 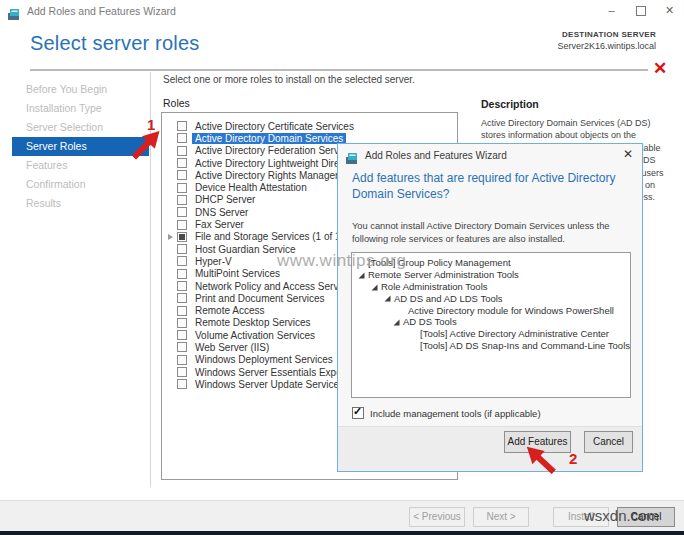 What do you see at coordinates (436, 156) in the screenshot?
I see `dialog-title: Add Roles and Features Wizard` at bounding box center [436, 156].